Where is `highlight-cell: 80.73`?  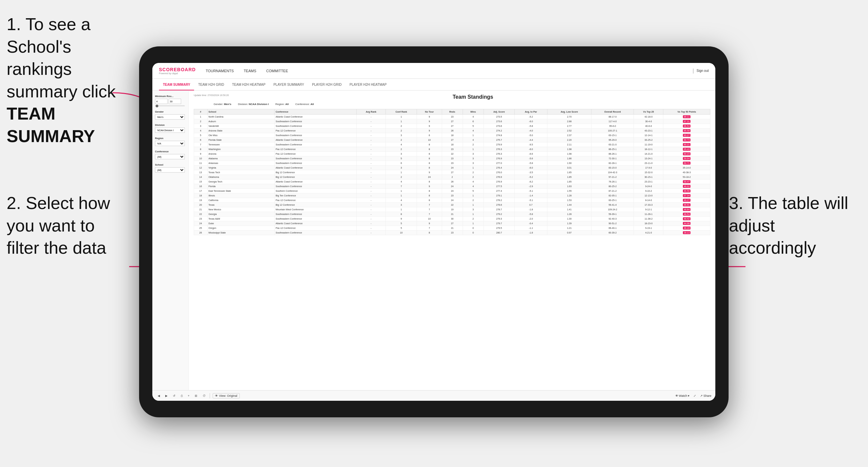 highlight-cell: 80.73 is located at coordinates (687, 140).